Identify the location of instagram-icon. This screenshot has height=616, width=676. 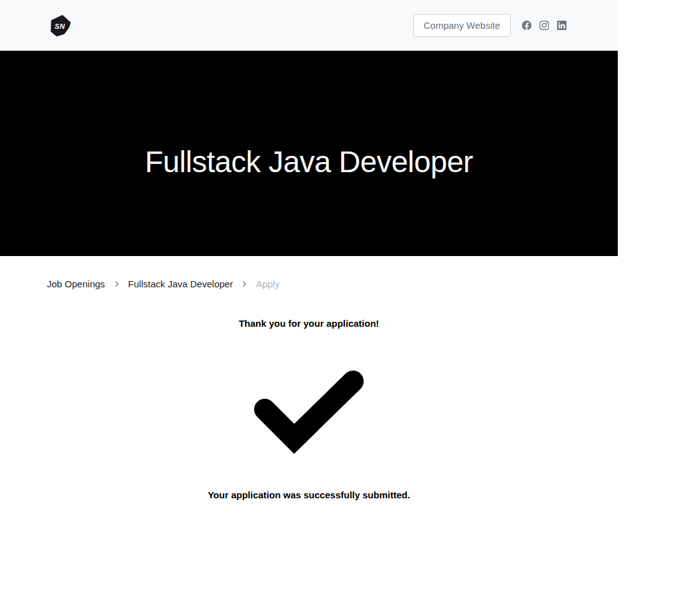
(545, 25).